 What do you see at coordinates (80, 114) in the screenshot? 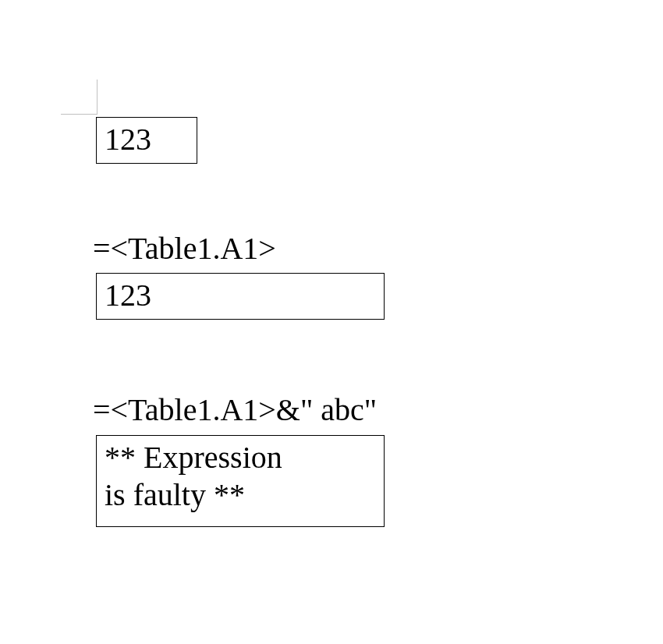
I see `page-margin-guide-h` at bounding box center [80, 114].